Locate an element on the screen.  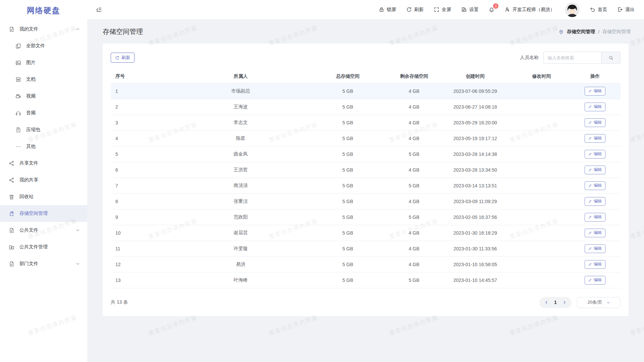
column-header: 序号 is located at coordinates (144, 76).